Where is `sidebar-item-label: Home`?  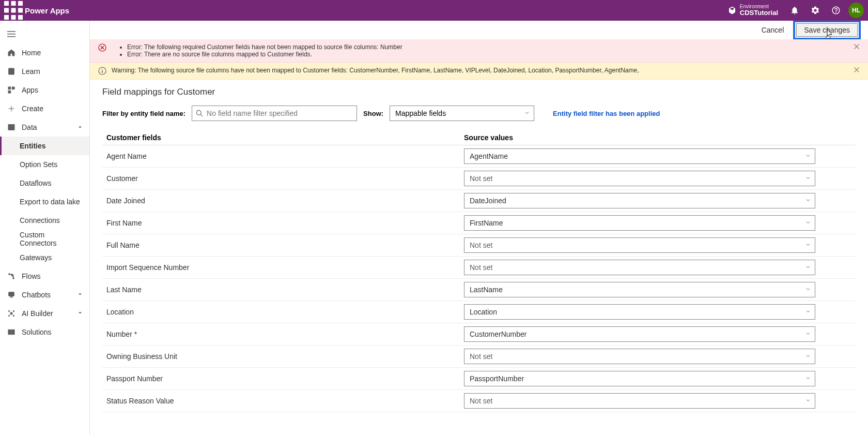 sidebar-item-label: Home is located at coordinates (31, 53).